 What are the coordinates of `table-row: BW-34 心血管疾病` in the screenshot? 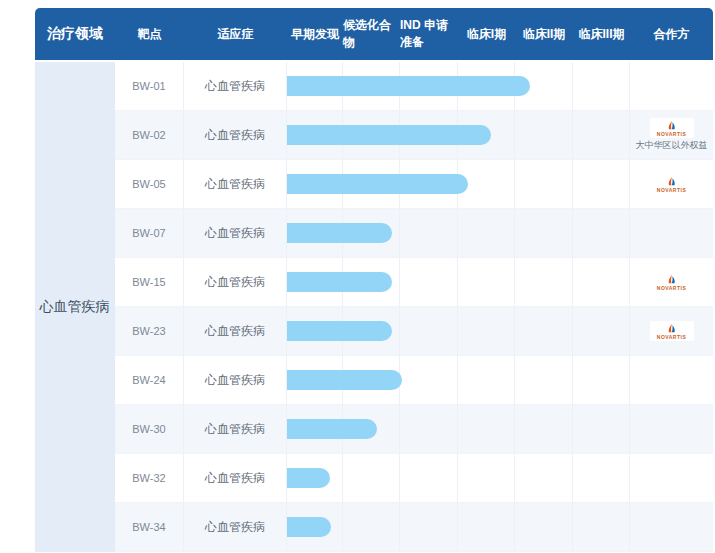 It's located at (414, 528).